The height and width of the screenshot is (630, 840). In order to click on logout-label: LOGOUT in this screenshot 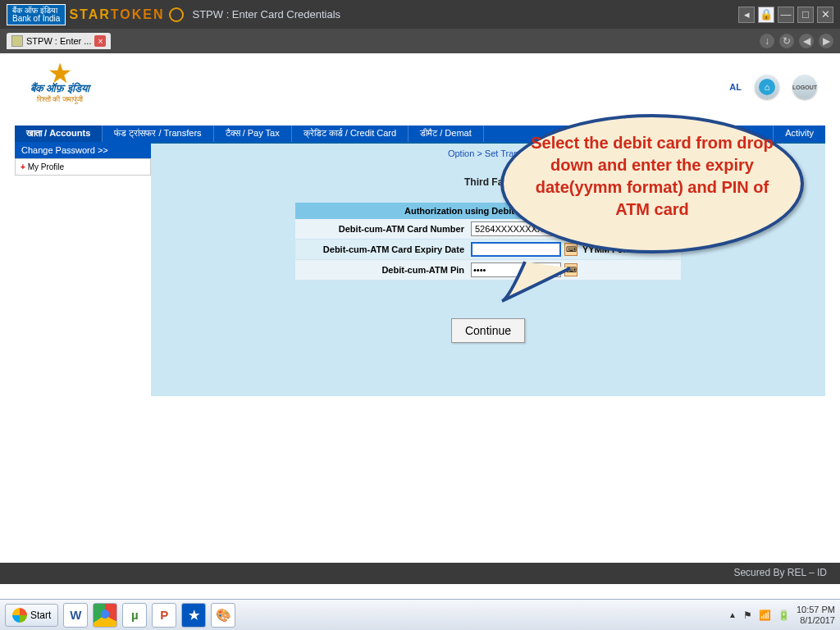, I will do `click(805, 87)`.